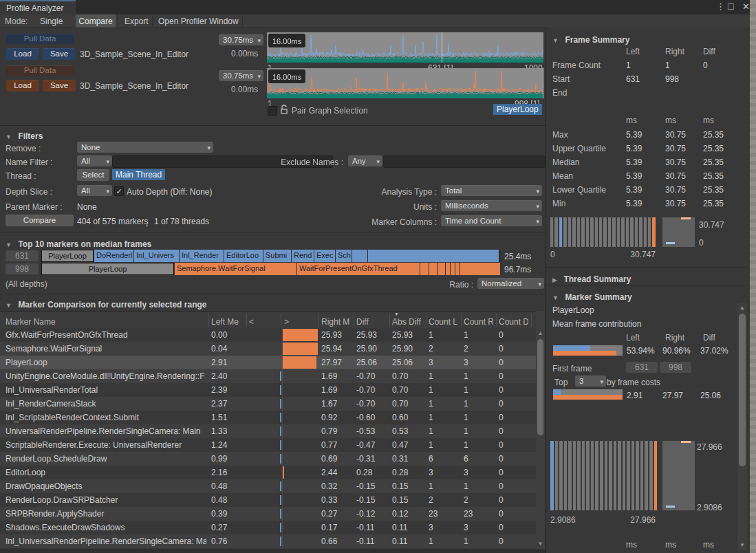 Image resolution: width=756 pixels, height=553 pixels. Describe the element at coordinates (491, 191) in the screenshot. I see `analysis-type-dropdown: Total` at that location.